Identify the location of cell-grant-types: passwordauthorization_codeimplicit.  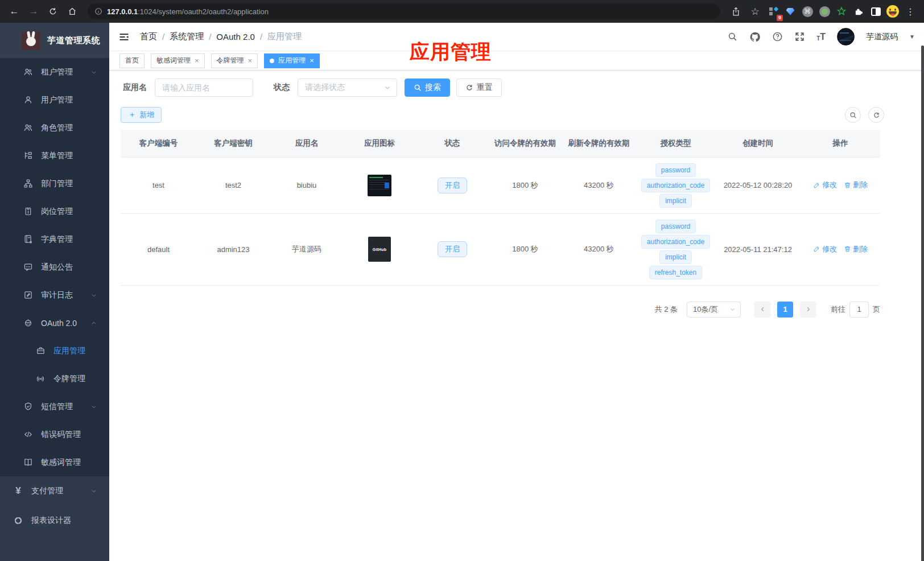
(676, 185).